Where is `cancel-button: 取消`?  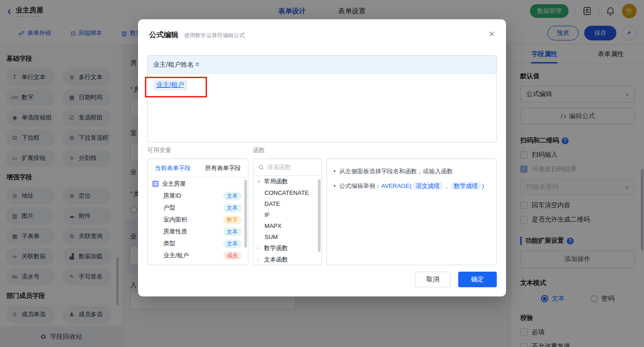
cancel-button: 取消 is located at coordinates (433, 279).